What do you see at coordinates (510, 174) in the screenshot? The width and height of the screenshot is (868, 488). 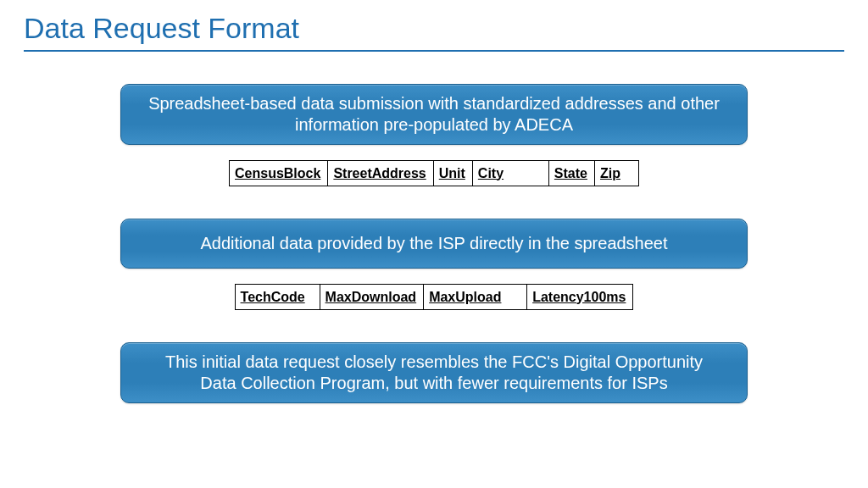 I see `col-header: City` at bounding box center [510, 174].